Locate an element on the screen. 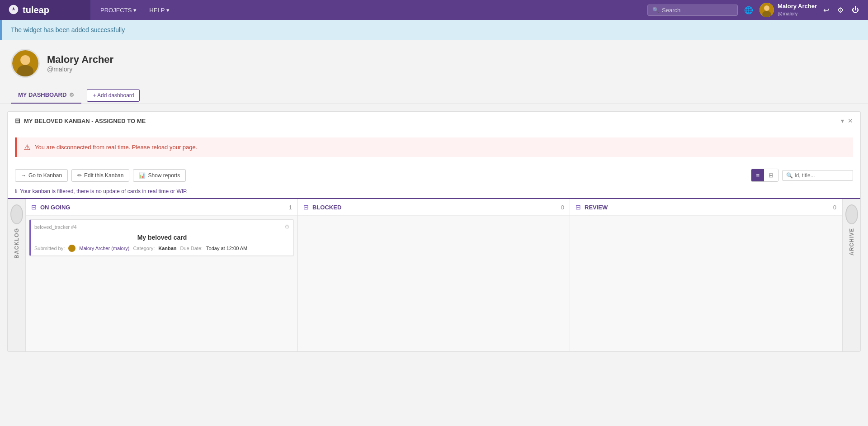 This screenshot has height=426, width=868. logo-text: tuleap is located at coordinates (36, 10).